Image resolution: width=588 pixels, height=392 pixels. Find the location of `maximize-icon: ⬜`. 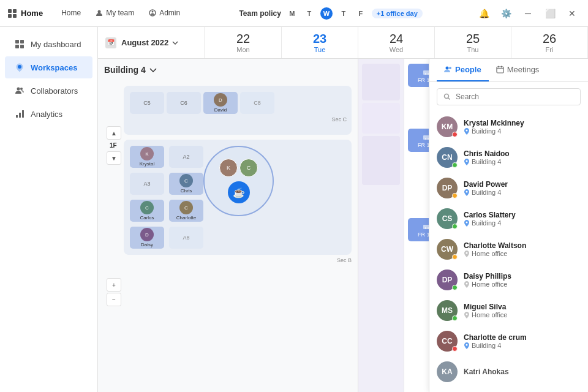

maximize-icon: ⬜ is located at coordinates (550, 13).